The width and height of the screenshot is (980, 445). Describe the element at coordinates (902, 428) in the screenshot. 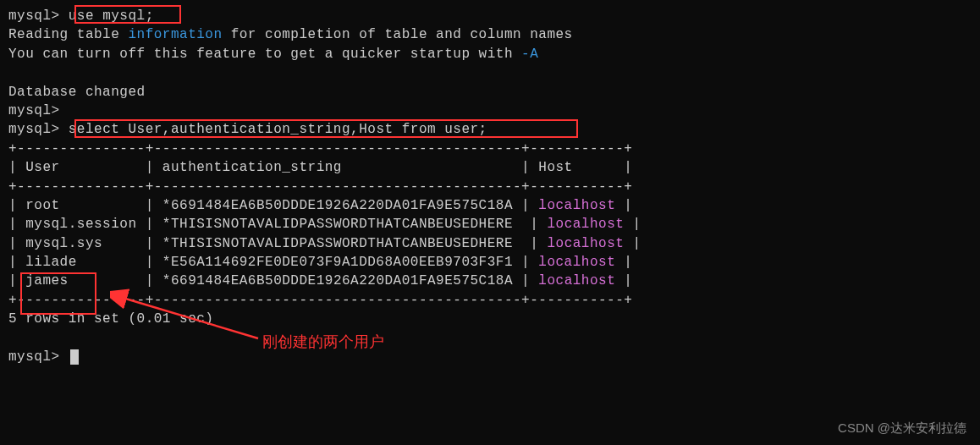

I see `watermark: CSDN @达米安利拉德` at that location.